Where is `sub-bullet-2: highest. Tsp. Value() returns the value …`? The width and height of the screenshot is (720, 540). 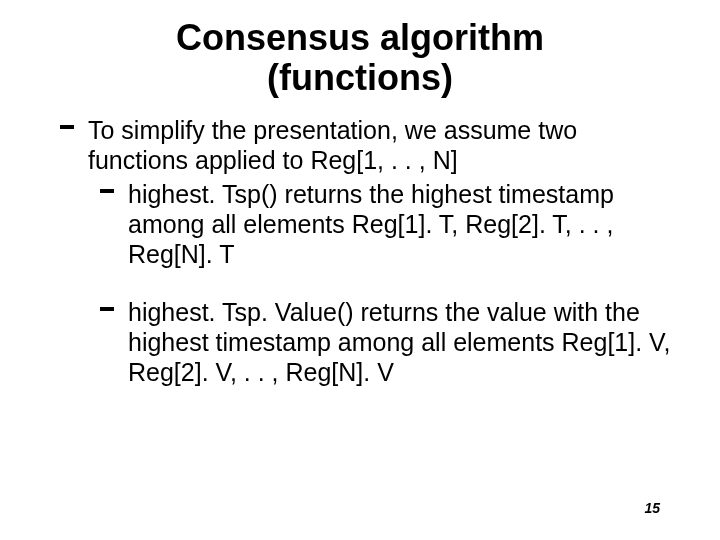 sub-bullet-2: highest. Tsp. Value() returns the value … is located at coordinates (404, 342).